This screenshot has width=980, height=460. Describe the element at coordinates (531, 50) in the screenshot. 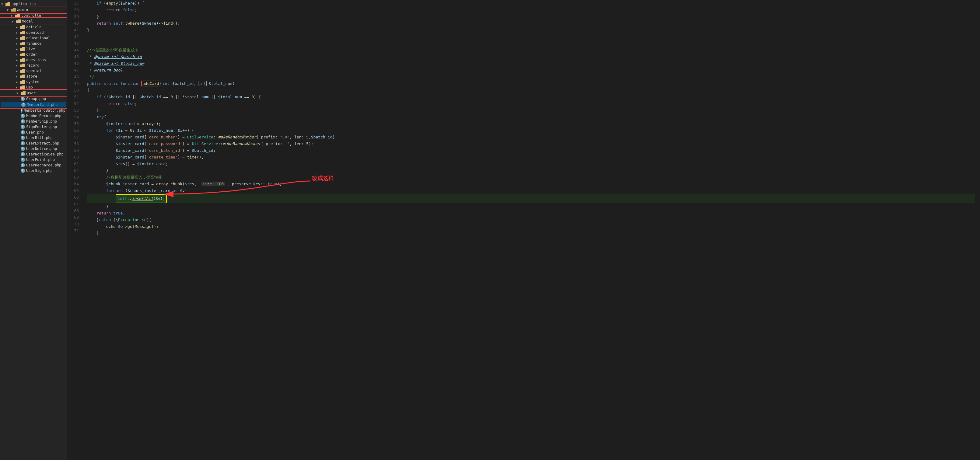

I see `code-line-44: /**根据批次id和数量生成卡` at that location.